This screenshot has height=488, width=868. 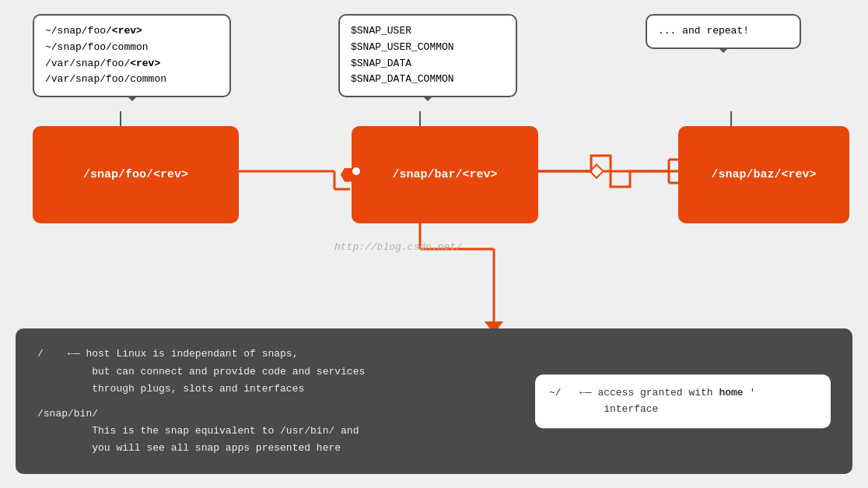 I want to click on callout-snap-vars-text: $SNAP_USER $SNAP_USER_COMMON $SNAP_DATA …, so click(x=428, y=56).